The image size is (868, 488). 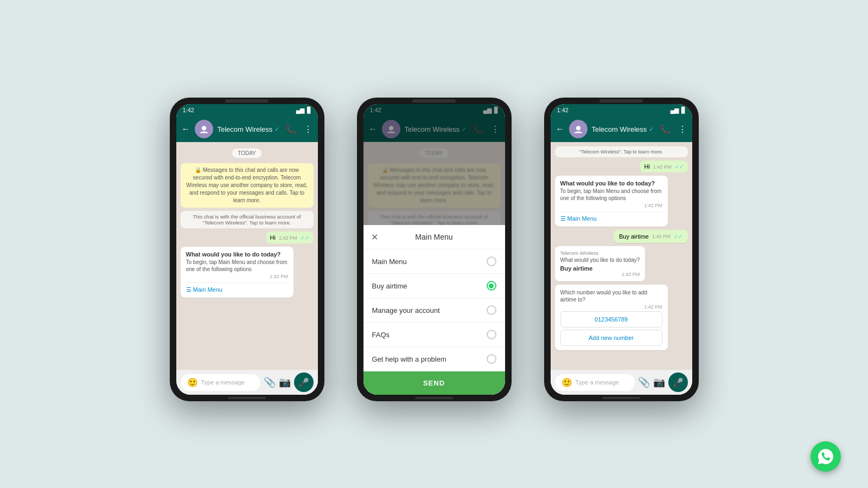 What do you see at coordinates (309, 111) in the screenshot?
I see `wifi-icon-left: ▊` at bounding box center [309, 111].